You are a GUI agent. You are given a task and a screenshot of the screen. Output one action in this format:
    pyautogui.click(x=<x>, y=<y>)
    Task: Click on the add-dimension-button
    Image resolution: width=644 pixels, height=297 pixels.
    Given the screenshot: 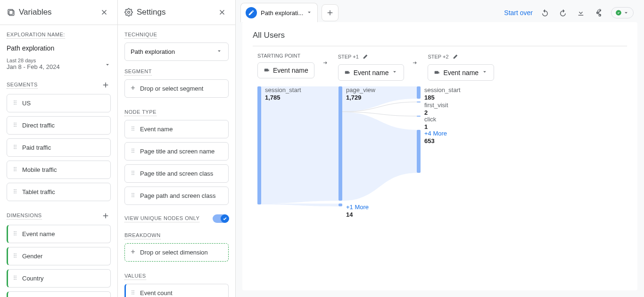 What is the action you would take?
    pyautogui.click(x=106, y=216)
    